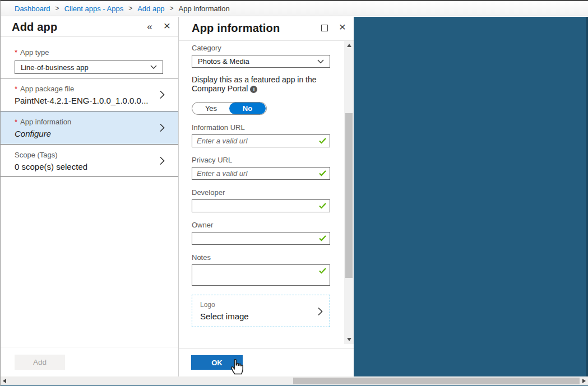 This screenshot has width=588, height=386. Describe the element at coordinates (349, 340) in the screenshot. I see `scroll-down-arrow` at that location.